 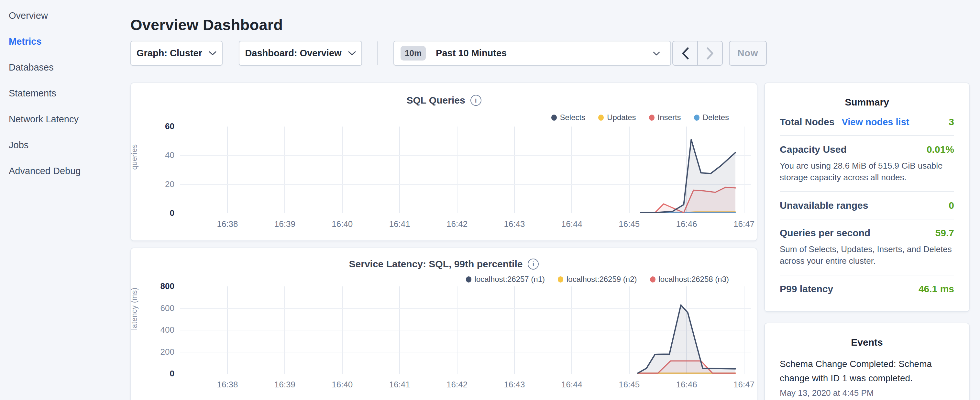 I want to click on now-button: Now, so click(x=748, y=53).